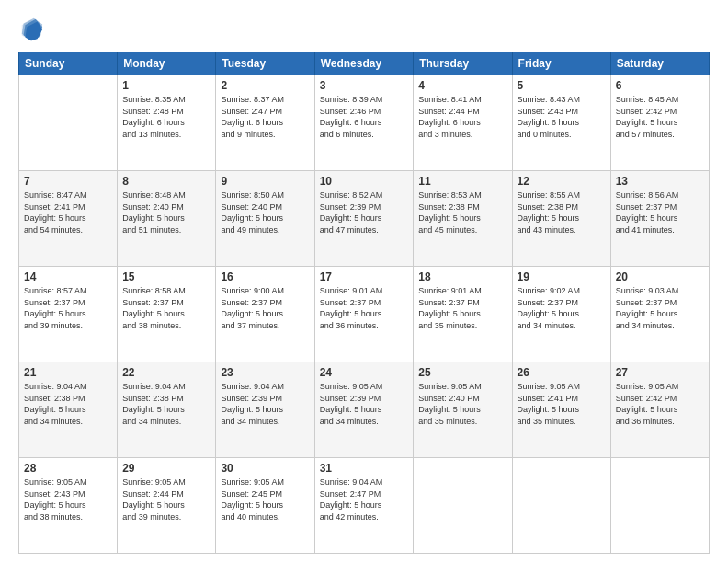 This screenshot has height=563, width=728. What do you see at coordinates (561, 219) in the screenshot?
I see `calendar-cell: 12Sunrise: 8:55 AM Sunset: 2:38 PM Dayli…` at bounding box center [561, 219].